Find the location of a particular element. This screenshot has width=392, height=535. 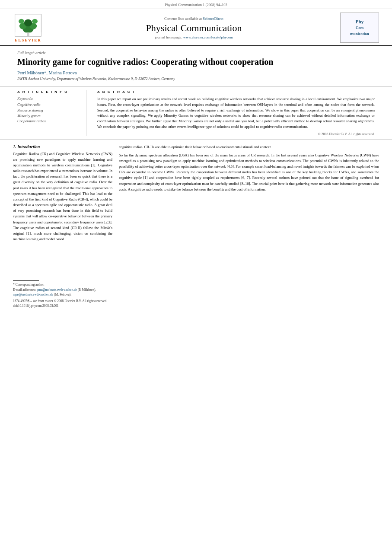

article-info-section: A R T I C L E I N F O Keywords: Cognitiv… is located at coordinates (196, 113).